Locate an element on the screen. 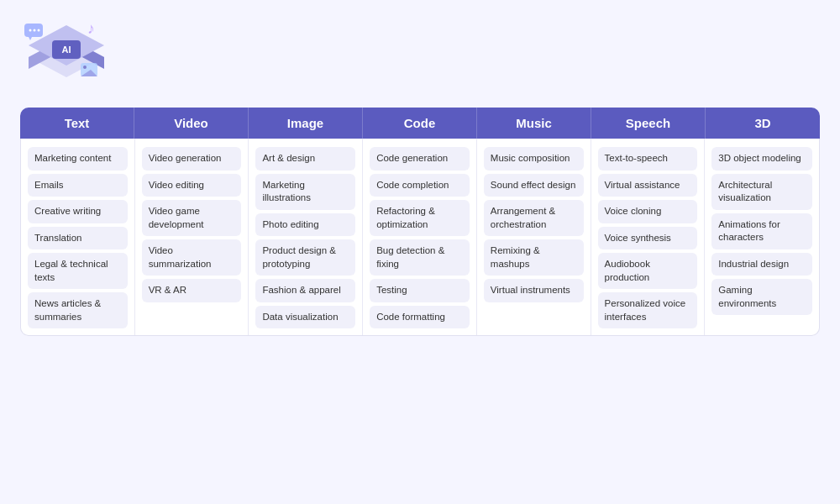 This screenshot has height=504, width=840. table-cell: Refactoring & optimization is located at coordinates (420, 218).